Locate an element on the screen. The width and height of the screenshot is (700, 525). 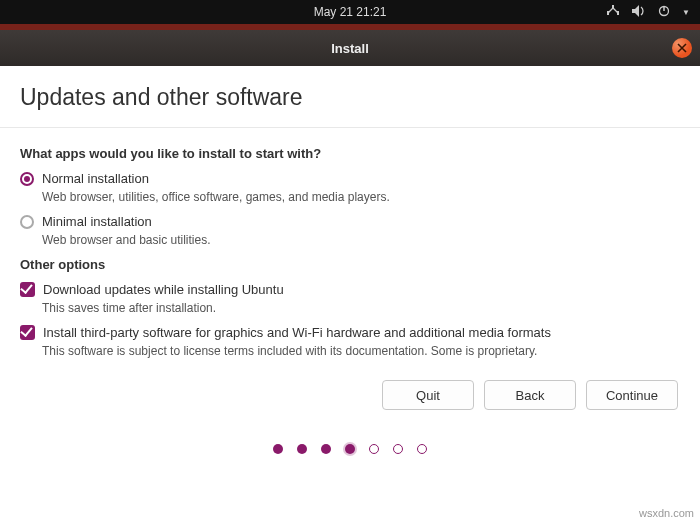
other-options-label: Other options is located at coordinates (350, 264).